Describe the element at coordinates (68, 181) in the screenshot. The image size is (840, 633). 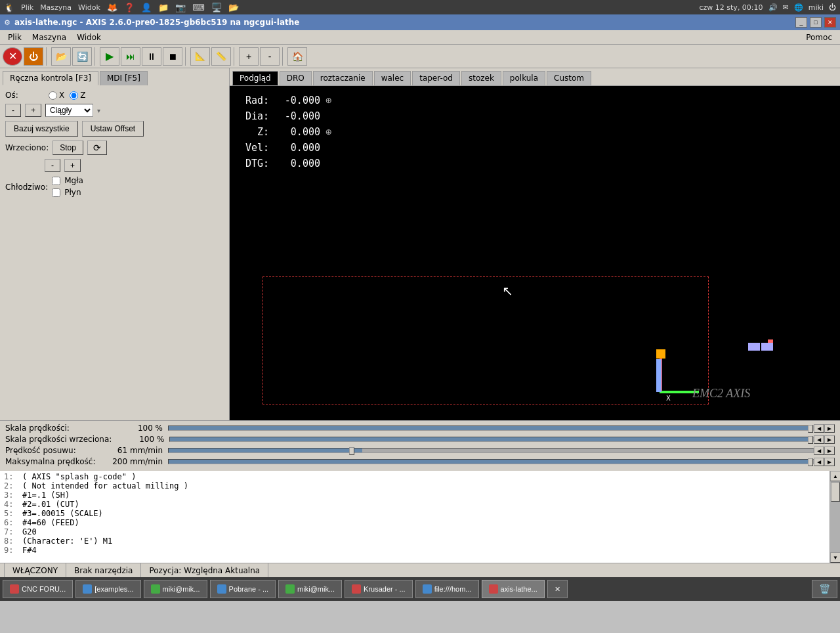
I see `mgla-option: Mgła` at that location.